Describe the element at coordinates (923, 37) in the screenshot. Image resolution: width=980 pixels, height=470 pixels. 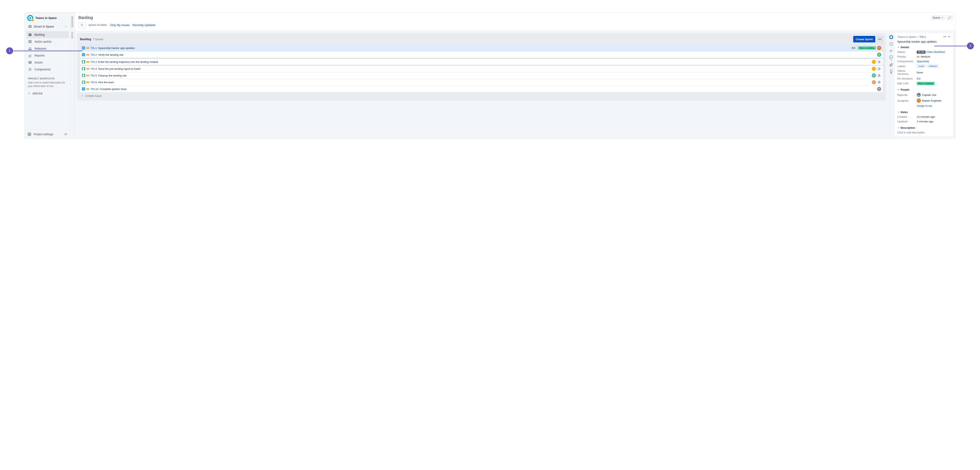
I see `breadcrumb-key: TIS-1` at that location.